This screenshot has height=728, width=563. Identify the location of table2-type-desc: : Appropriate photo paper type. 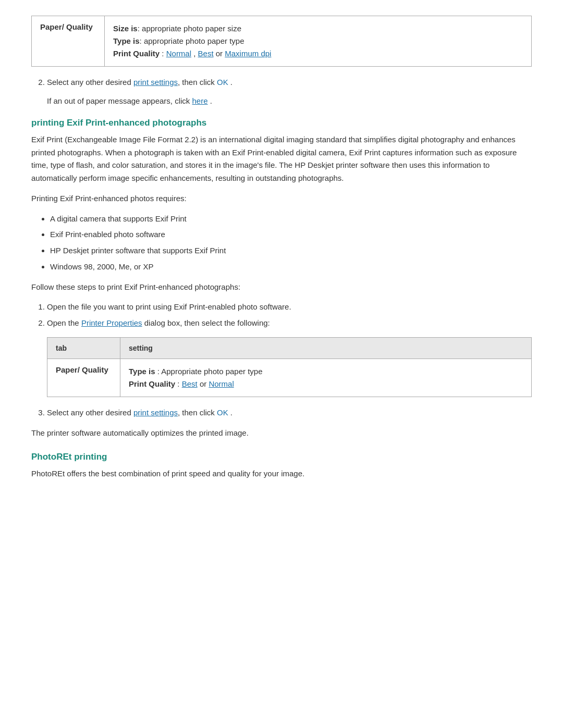
(209, 371).